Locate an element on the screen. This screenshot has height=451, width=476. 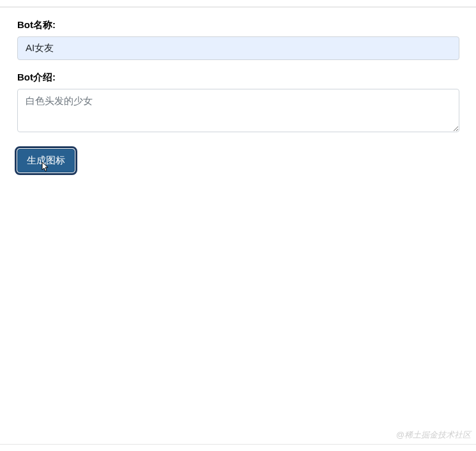
bottom-divider is located at coordinates (238, 445).